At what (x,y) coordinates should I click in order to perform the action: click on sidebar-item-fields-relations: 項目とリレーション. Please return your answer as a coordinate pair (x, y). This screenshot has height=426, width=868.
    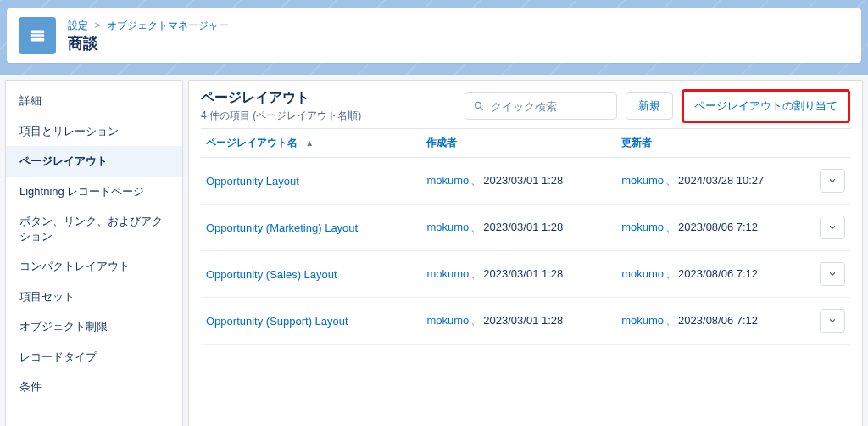
    Looking at the image, I should click on (94, 132).